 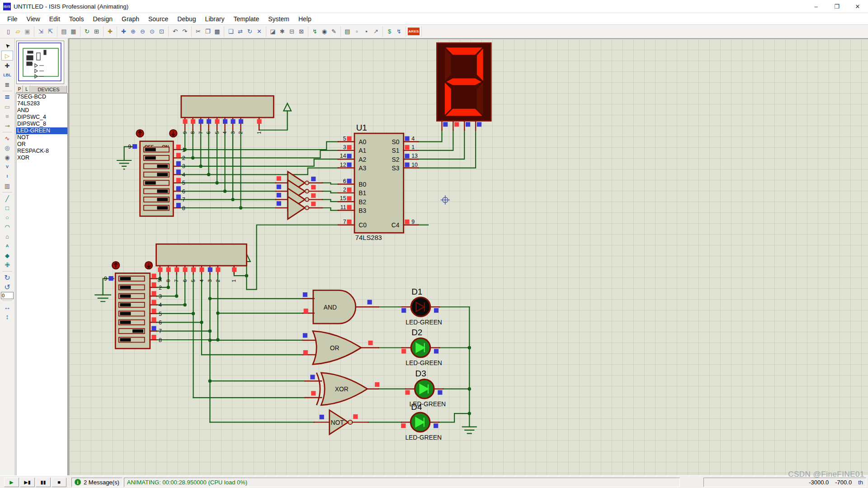 I want to click on close-button: ✕, so click(x=858, y=6).